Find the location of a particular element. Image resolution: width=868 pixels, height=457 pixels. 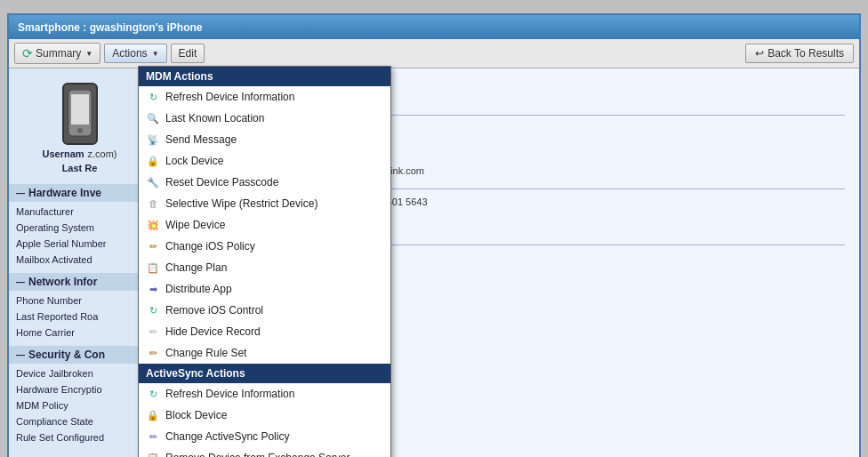

network-fields: Phone Number Last Reported Roa Home Carr… is located at coordinates (80, 317).